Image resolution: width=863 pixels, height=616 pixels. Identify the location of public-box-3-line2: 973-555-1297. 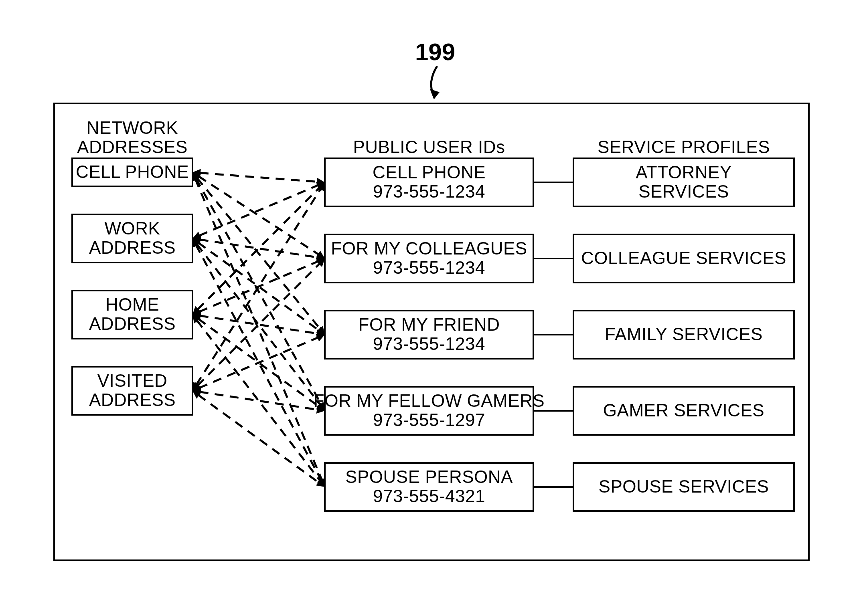
(429, 420).